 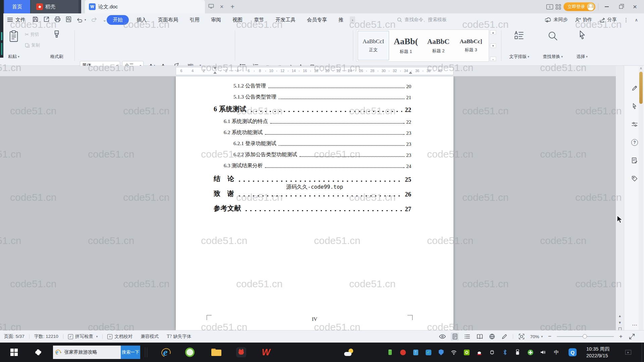 What do you see at coordinates (455, 337) in the screenshot?
I see `page-view-icon` at bounding box center [455, 337].